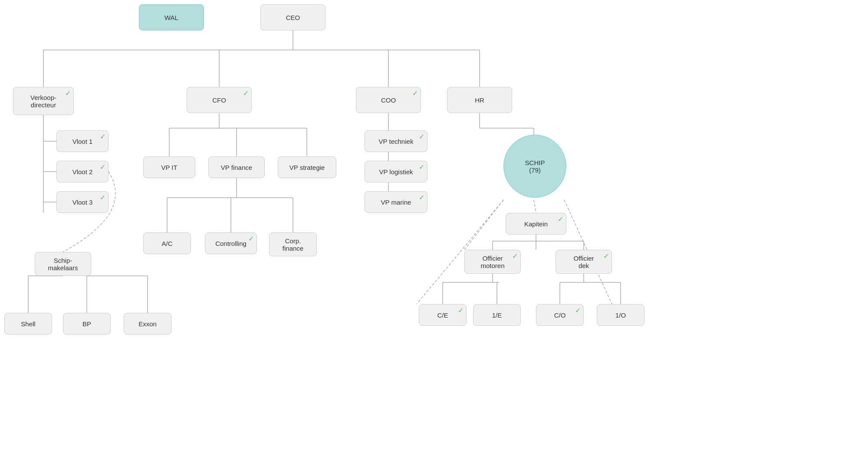 The width and height of the screenshot is (868, 454). I want to click on node-exxon: Exxon, so click(148, 324).